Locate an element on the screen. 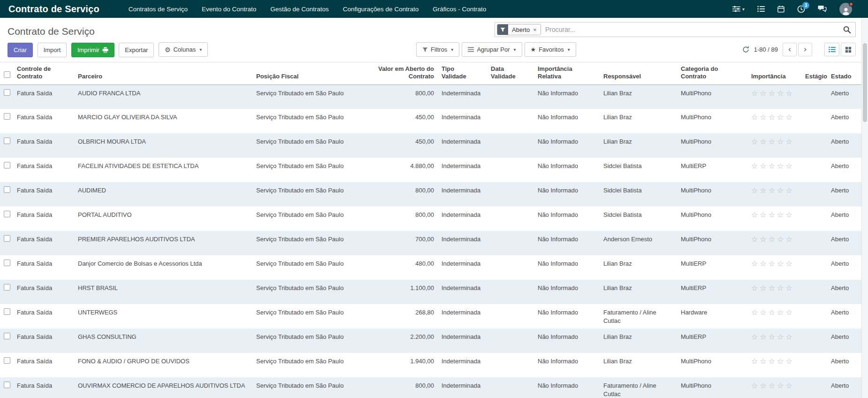 The image size is (868, 398). col-header-controle-de-contrato: Controle de Contrato is located at coordinates (44, 74).